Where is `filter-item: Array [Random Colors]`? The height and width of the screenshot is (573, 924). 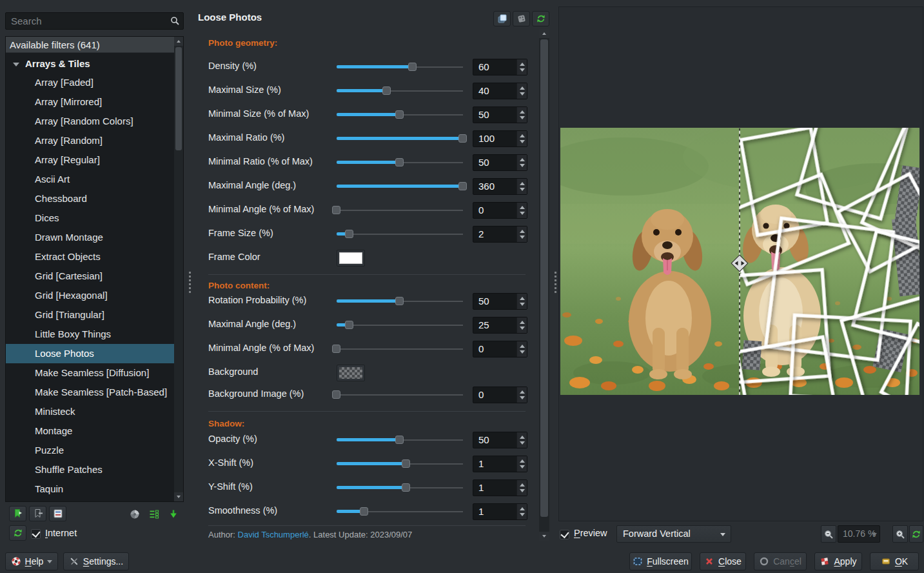
filter-item: Array [Random Colors] is located at coordinates (90, 121).